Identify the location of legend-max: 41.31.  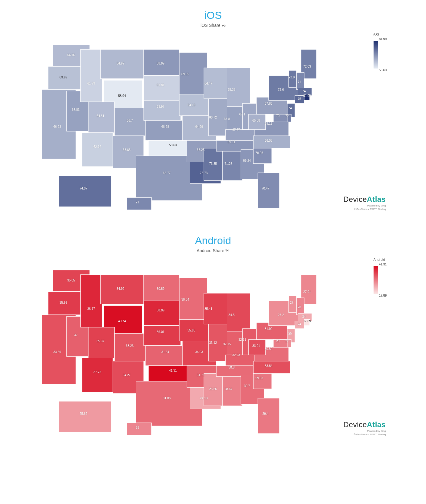
(386, 264).